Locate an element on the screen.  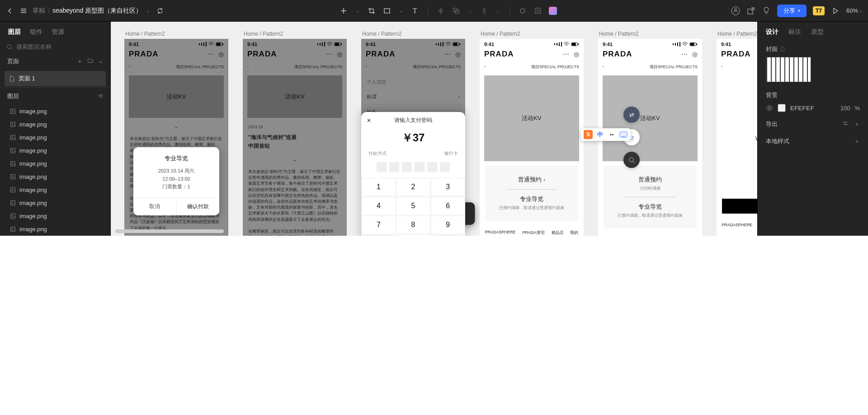
confirm-button: 确认付款 is located at coordinates (198, 207).